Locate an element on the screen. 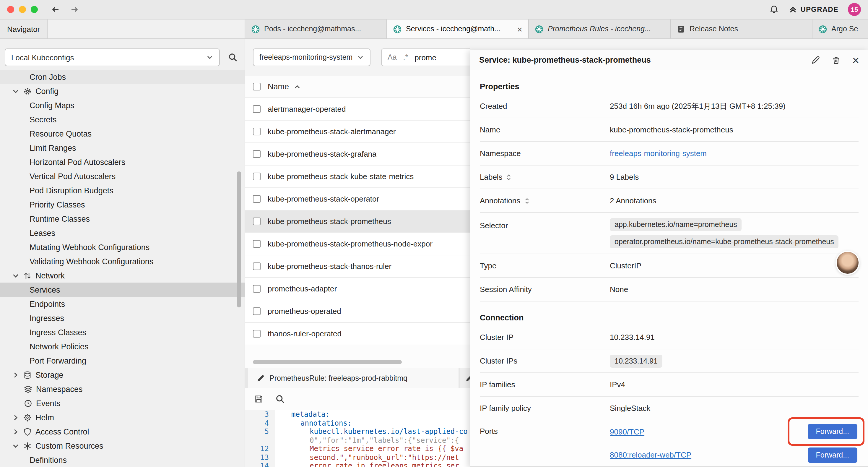 This screenshot has width=868, height=467. sidebar-item-cron-jobs: Cron Jobs is located at coordinates (122, 77).